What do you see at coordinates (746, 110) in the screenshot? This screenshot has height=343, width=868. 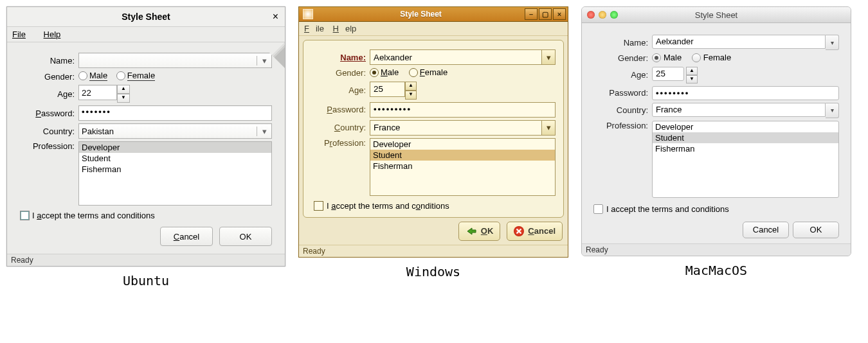 I see `country-combo: France ▾` at bounding box center [746, 110].